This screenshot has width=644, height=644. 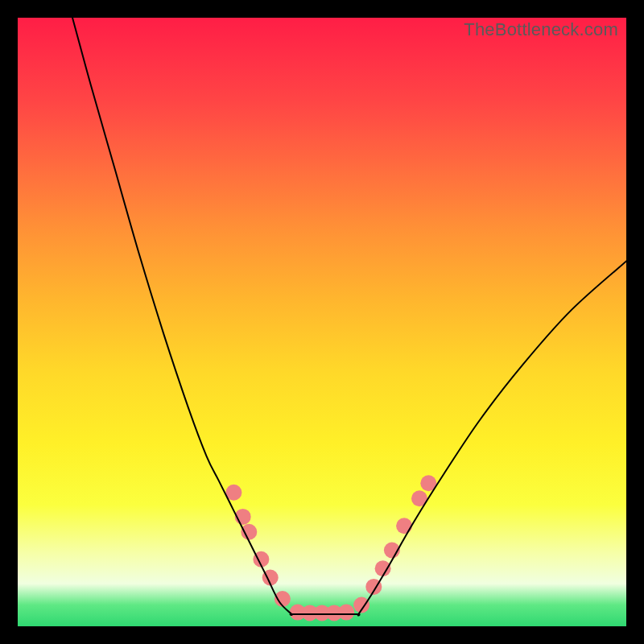 What do you see at coordinates (331, 547) in the screenshot?
I see `marker-dots` at bounding box center [331, 547].